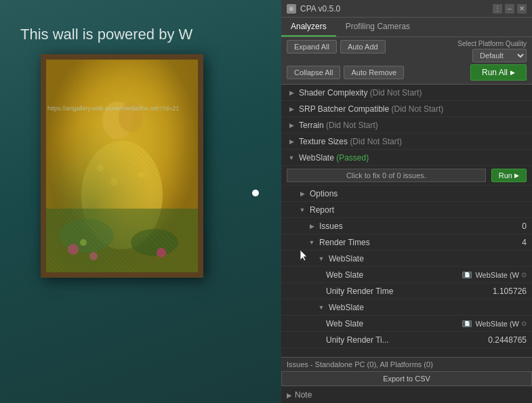 This screenshot has height=403, width=532. Describe the element at coordinates (413, 142) in the screenshot. I see `label-texture-sizes: Texture Sizes (Did Not Start)` at that location.